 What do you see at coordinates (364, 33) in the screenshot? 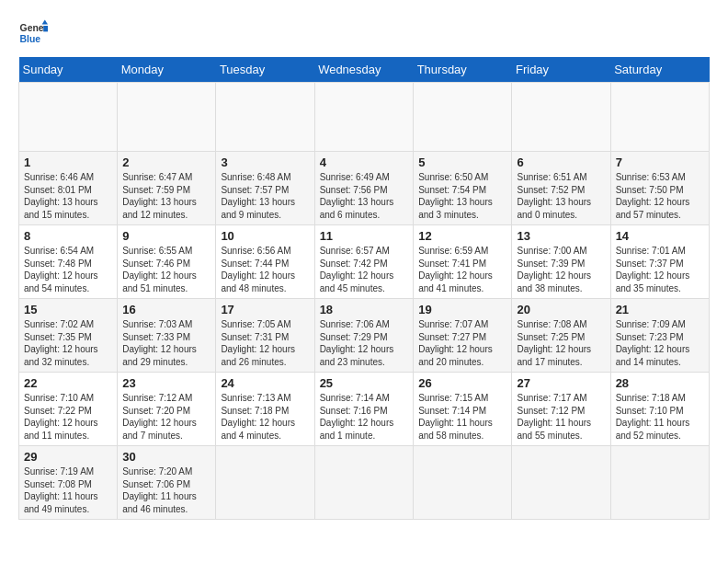
I see `page-header: General Blue` at bounding box center [364, 33].